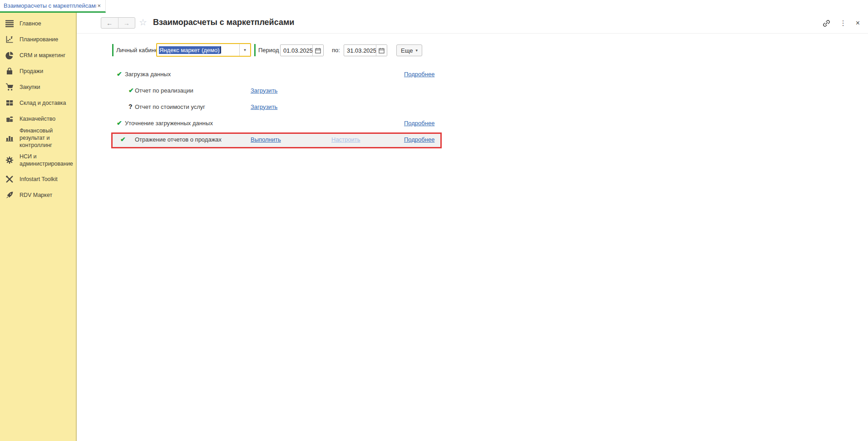  What do you see at coordinates (148, 74) in the screenshot?
I see `step-label: Загрузка данных` at bounding box center [148, 74].